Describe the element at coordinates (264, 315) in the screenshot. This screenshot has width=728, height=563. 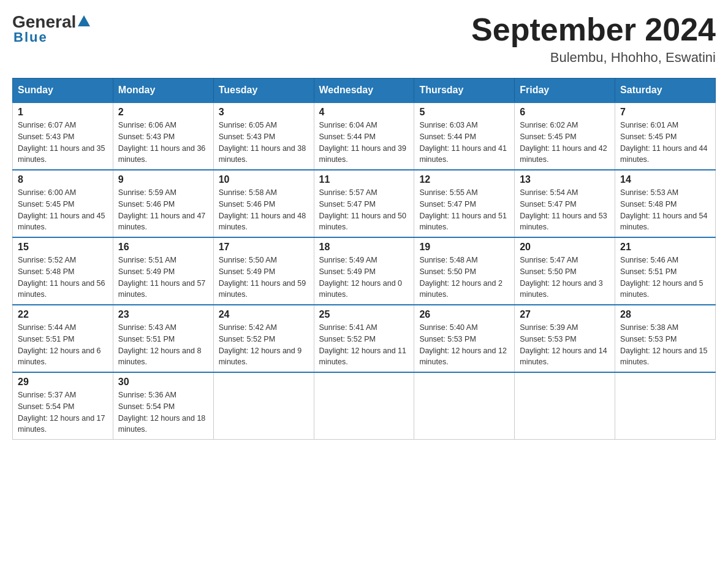
I see `day-number: 24` at that location.